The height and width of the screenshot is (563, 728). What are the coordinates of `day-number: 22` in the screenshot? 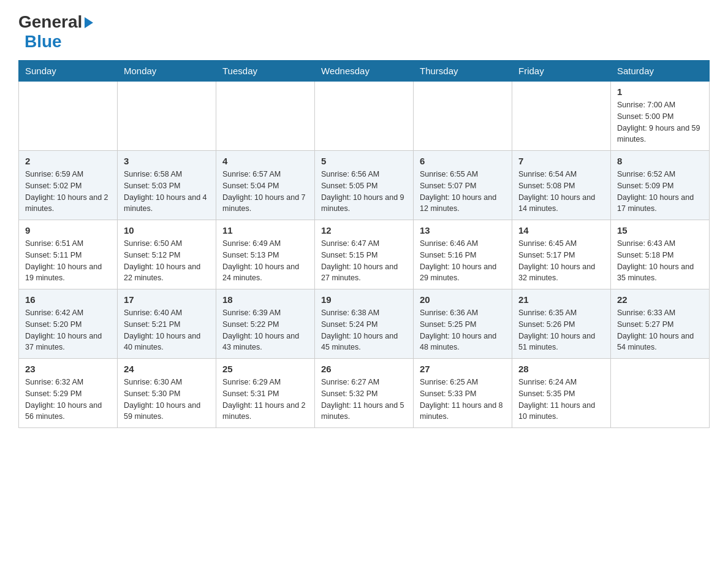 It's located at (660, 299).